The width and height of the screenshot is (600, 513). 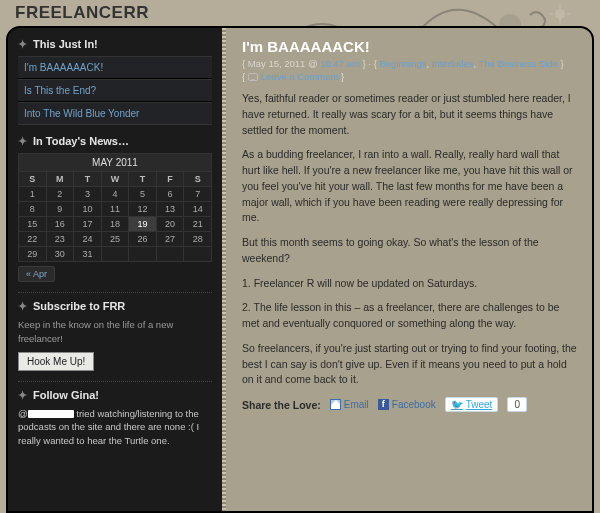 What do you see at coordinates (33, 194) in the screenshot?
I see `calendar-day: 1` at bounding box center [33, 194].